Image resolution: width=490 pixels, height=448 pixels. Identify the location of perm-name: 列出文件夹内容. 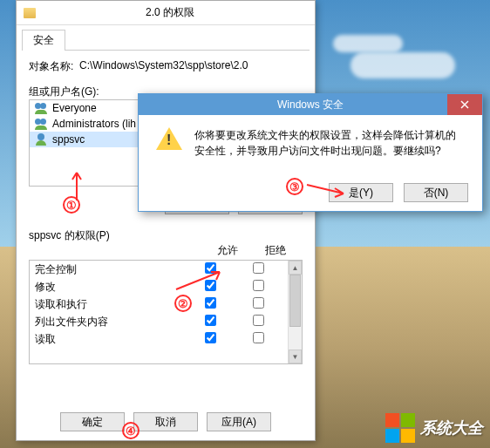
(111, 322).